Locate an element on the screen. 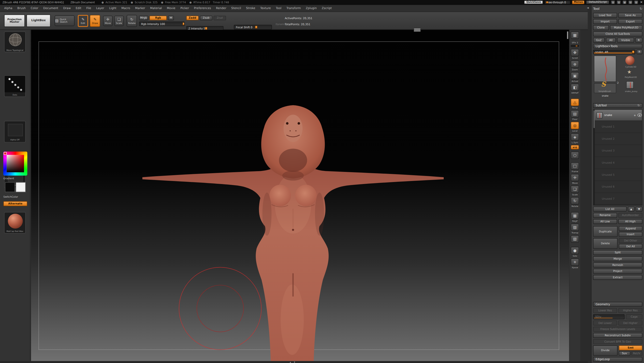  shelf-move: ✛ Move is located at coordinates (575, 179).